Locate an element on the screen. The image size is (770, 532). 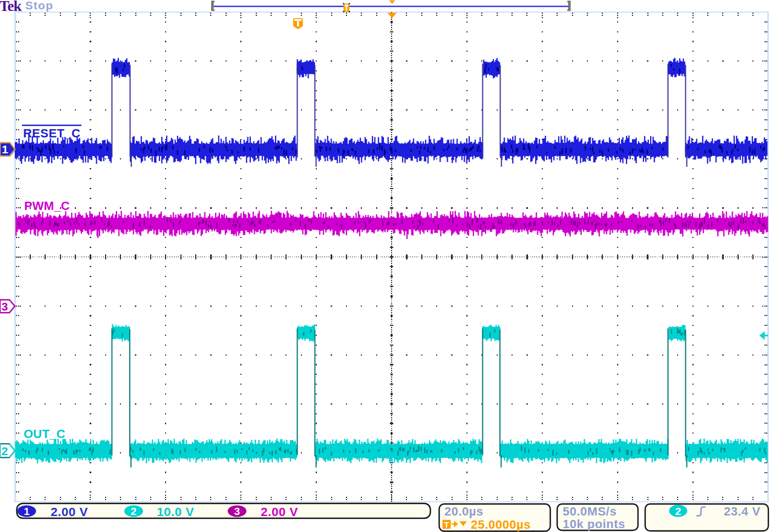
svg-text: 20.0µs is located at coordinates (464, 511).